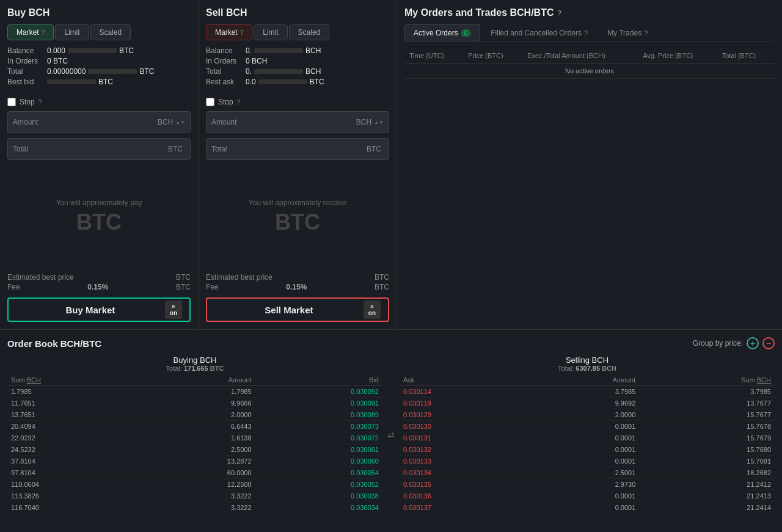  Describe the element at coordinates (229, 32) in the screenshot. I see `sell-tab-market: Market ?` at that location.